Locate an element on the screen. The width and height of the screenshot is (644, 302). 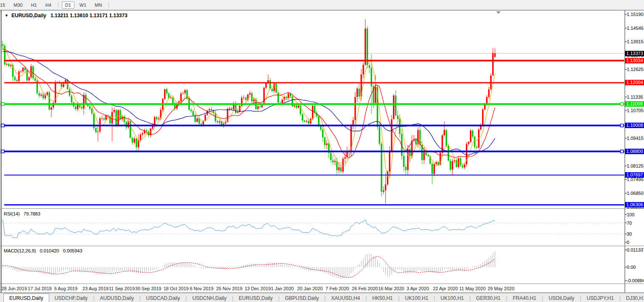
date-tick-label: 11 Sep 2019 is located at coordinates (122, 289).